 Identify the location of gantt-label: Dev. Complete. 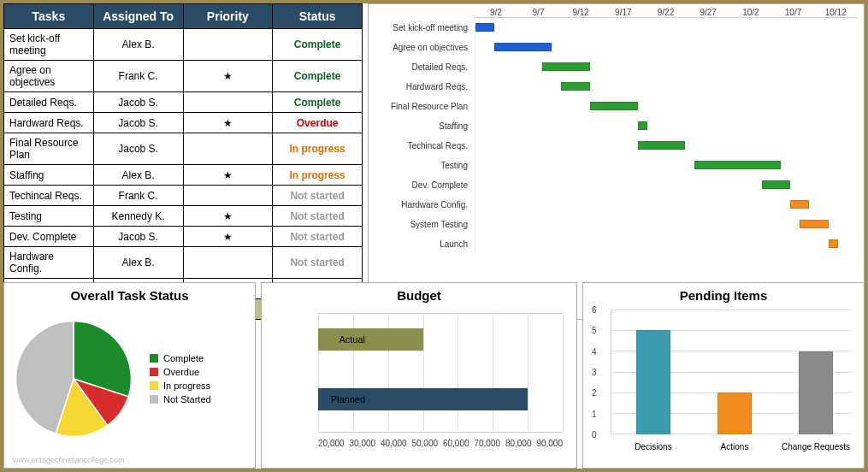
(423, 185).